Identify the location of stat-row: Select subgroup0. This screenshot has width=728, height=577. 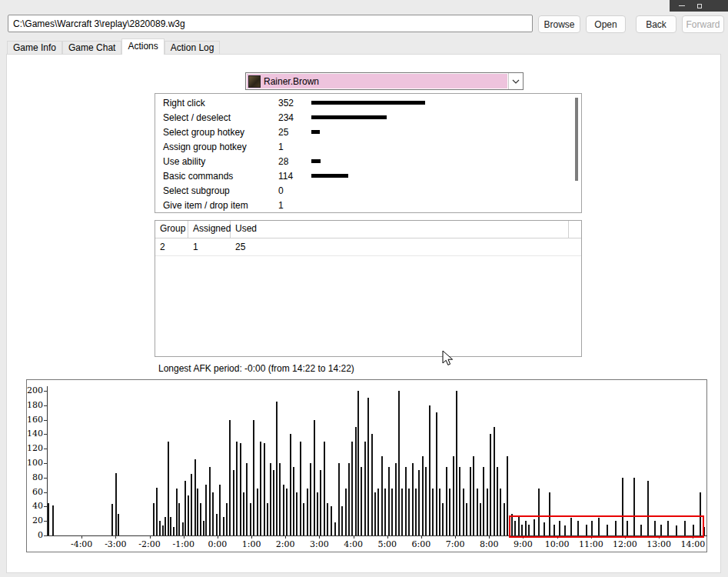
(368, 191).